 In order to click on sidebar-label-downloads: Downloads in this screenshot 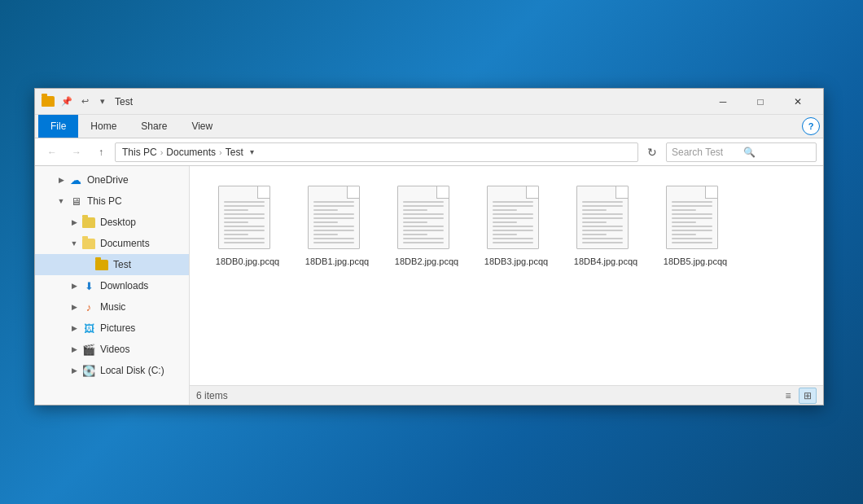, I will do `click(124, 286)`.